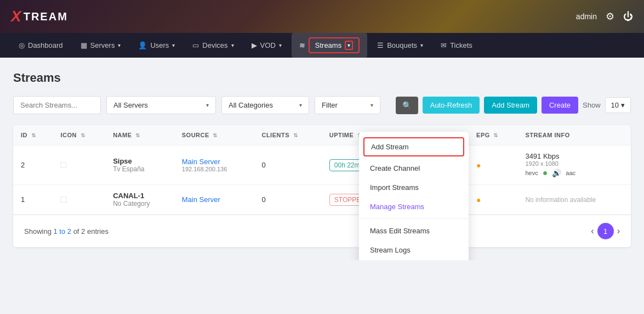 Image resolution: width=644 pixels, height=314 pixels. I want to click on audio-icon: 🔊, so click(557, 173).